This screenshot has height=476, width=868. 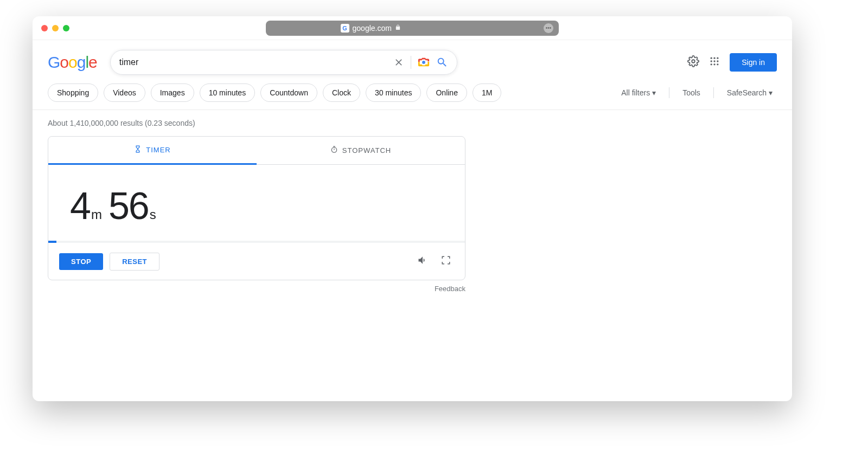 What do you see at coordinates (253, 62) in the screenshot?
I see `search-input` at bounding box center [253, 62].